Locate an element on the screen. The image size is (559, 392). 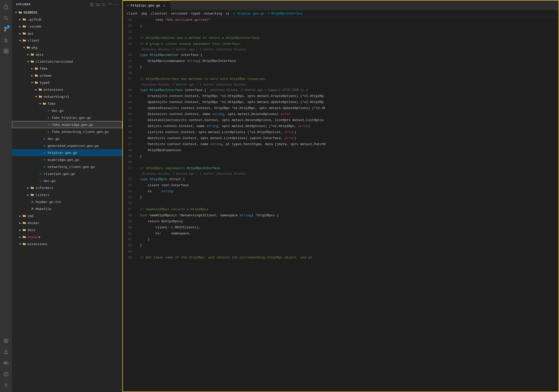
tree-root-higress: ▼ HIGRESS is located at coordinates (67, 12).